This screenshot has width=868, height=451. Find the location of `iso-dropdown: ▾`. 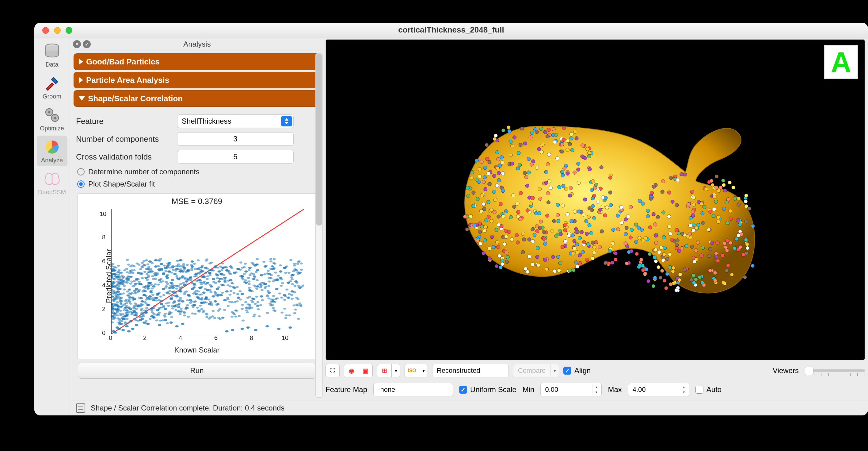

iso-dropdown: ▾ is located at coordinates (423, 371).